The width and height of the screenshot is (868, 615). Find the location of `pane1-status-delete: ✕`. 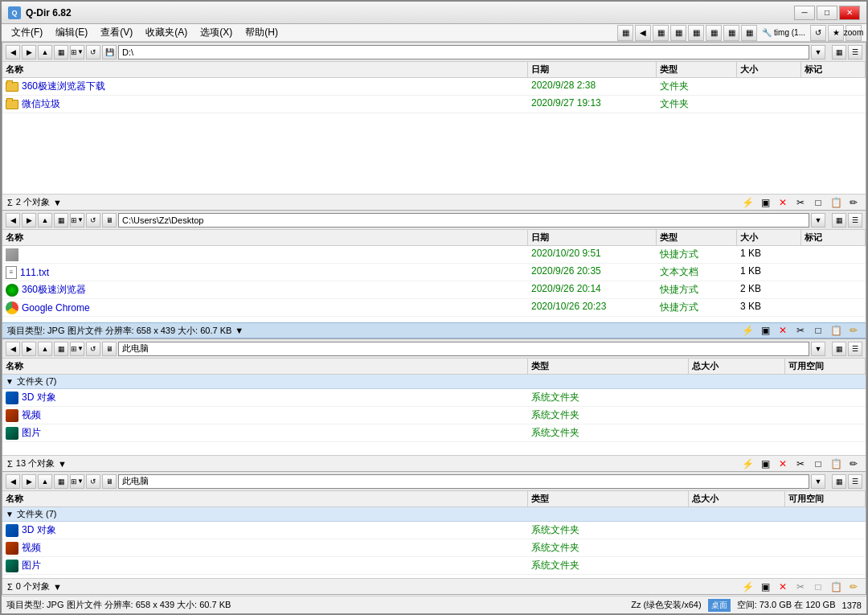

pane1-status-delete: ✕ is located at coordinates (783, 203).